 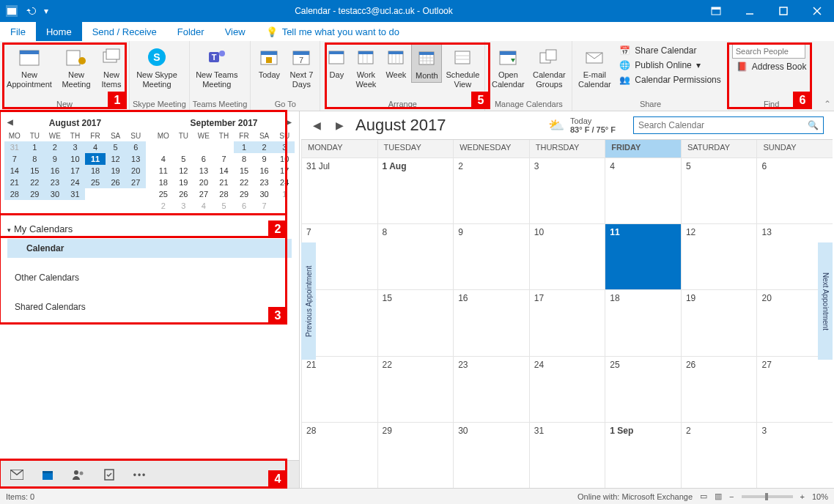 What do you see at coordinates (75, 159) in the screenshot?
I see `minical-day: 10` at bounding box center [75, 159].